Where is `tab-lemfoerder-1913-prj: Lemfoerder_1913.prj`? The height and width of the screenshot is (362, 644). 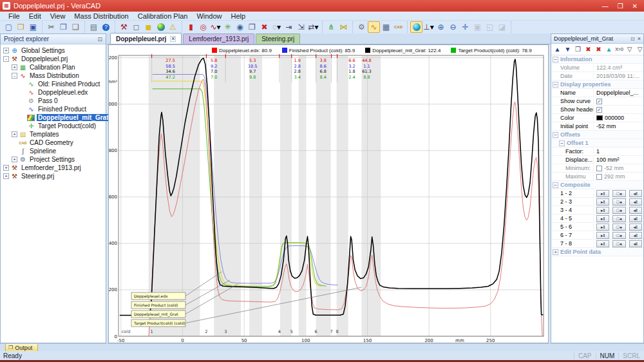 tab-lemfoerder-1913-prj: Lemfoerder_1913.prj is located at coordinates (219, 39).